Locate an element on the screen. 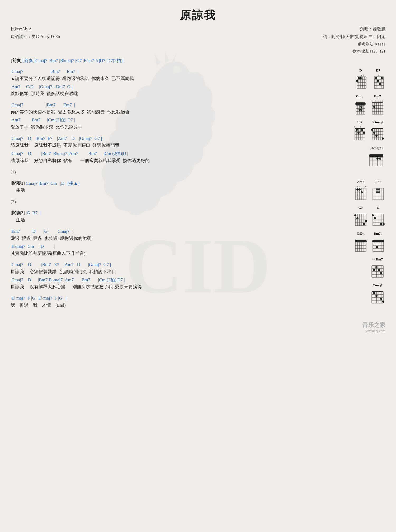 The width and height of the screenshot is (396, 532). chord-G7-name: G7 is located at coordinates (361, 208).